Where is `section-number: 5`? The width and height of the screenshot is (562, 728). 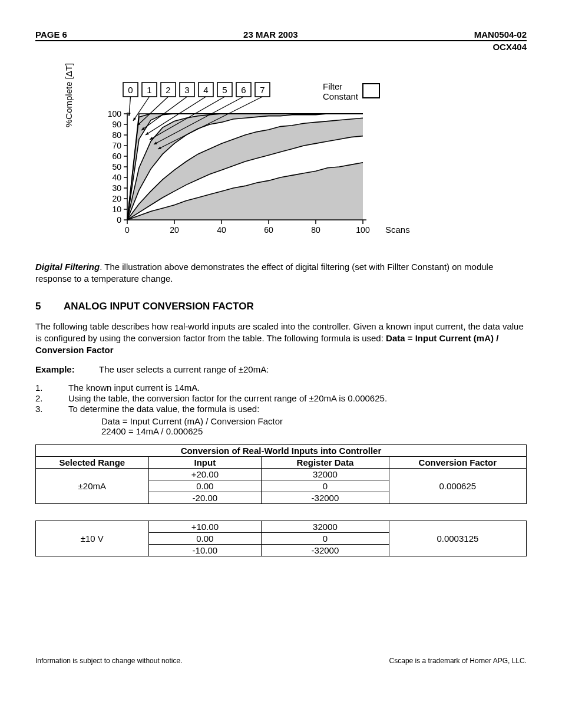 section-number: 5 is located at coordinates (49, 307).